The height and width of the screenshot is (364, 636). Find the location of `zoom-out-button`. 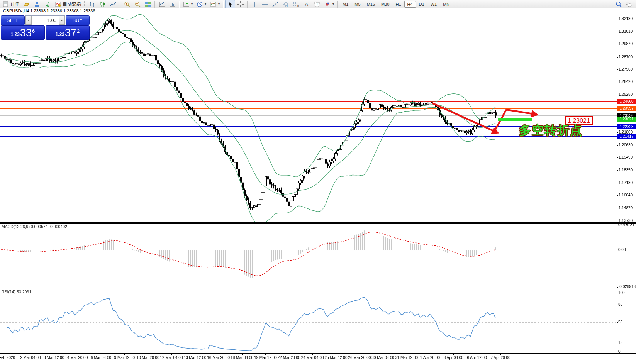

zoom-out-button is located at coordinates (137, 4).